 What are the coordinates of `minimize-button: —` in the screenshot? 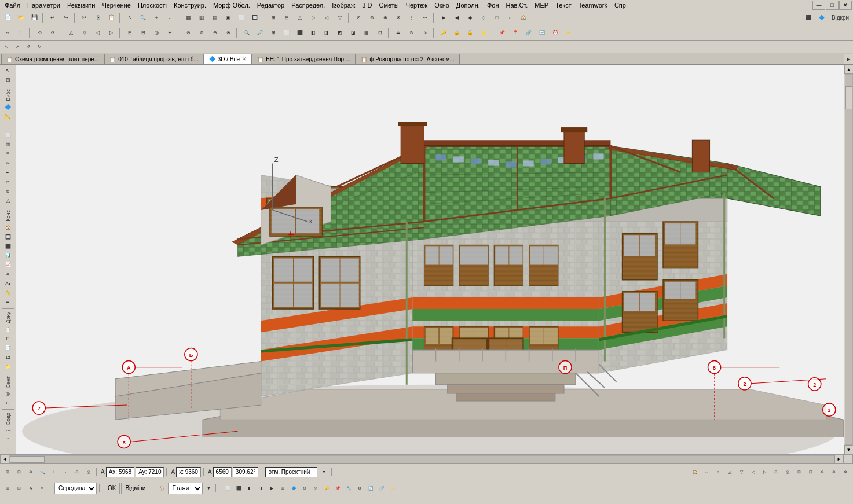 It's located at (819, 5).